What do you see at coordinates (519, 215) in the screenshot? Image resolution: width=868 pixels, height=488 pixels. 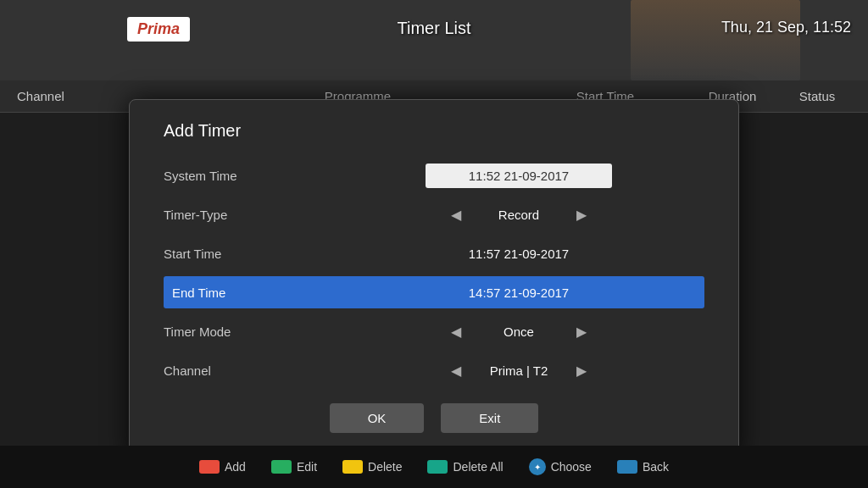 I see `timer-type-control: ◀ Record ▶` at bounding box center [519, 215].